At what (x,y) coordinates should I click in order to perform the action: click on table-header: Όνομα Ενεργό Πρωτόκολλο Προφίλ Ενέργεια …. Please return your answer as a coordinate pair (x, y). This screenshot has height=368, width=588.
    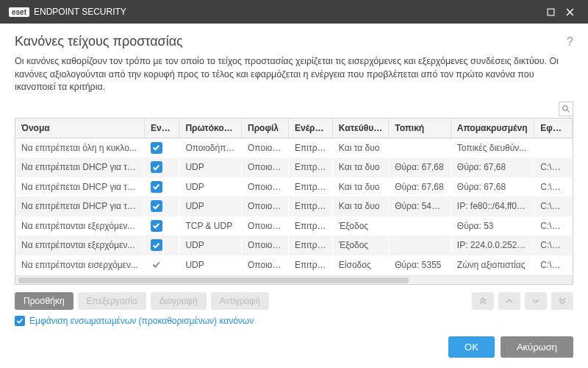
    Looking at the image, I should click on (294, 128).